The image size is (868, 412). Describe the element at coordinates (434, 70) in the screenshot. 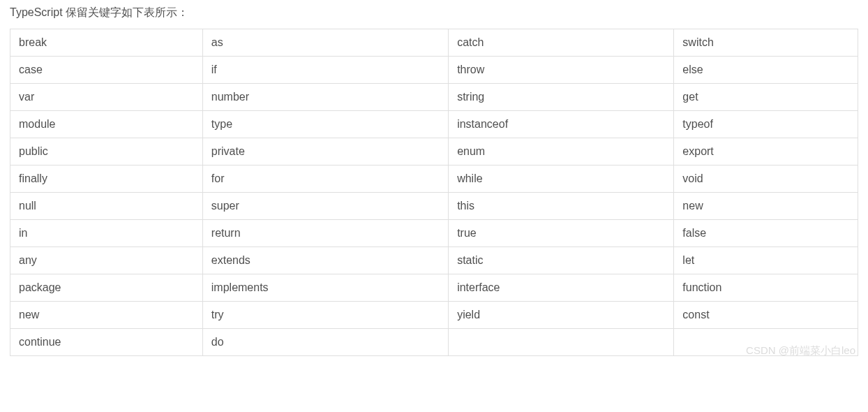

I see `table-row: case if throw else` at that location.